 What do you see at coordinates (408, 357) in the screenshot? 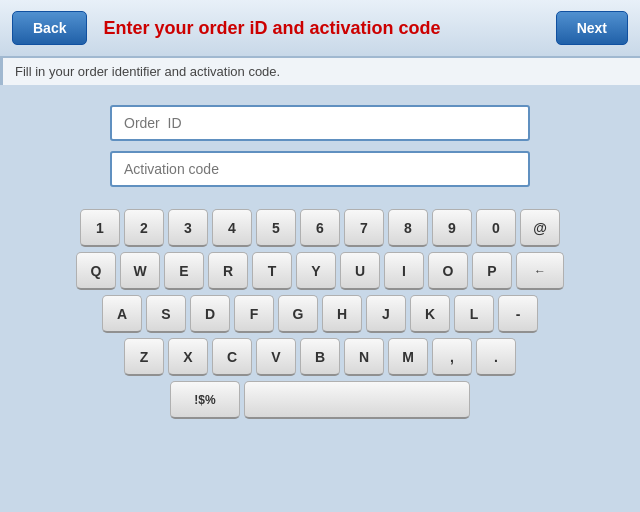
I see `key-m: M` at bounding box center [408, 357].